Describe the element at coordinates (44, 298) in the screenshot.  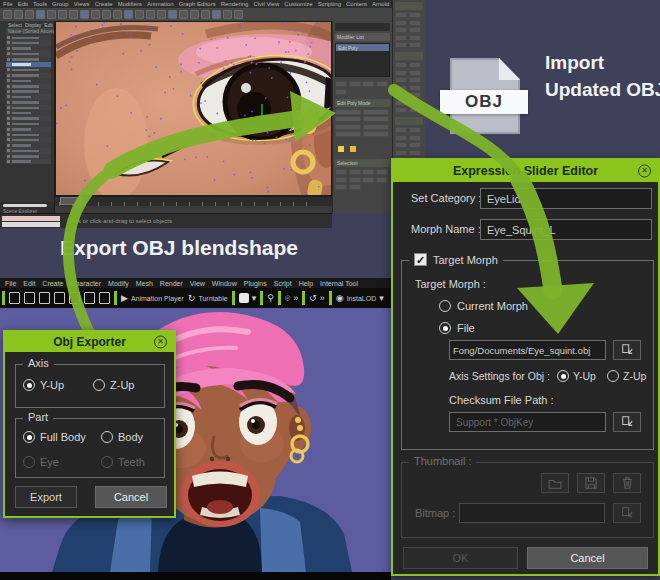
I see `save-file-icon` at that location.